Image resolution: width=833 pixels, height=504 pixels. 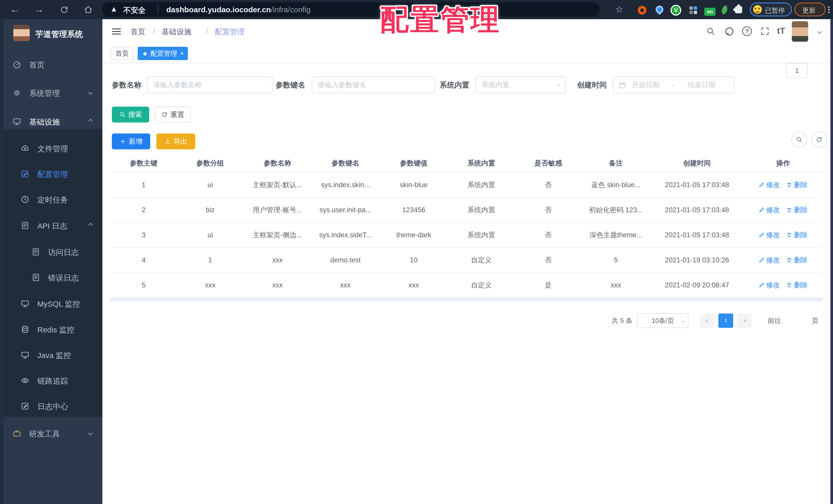 What do you see at coordinates (738, 9) in the screenshot?
I see `puzzle-extensions-icon` at bounding box center [738, 9].